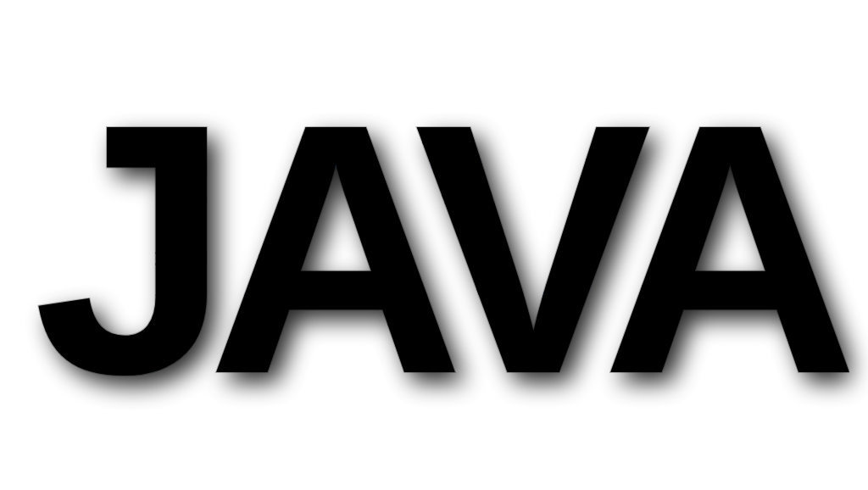 The height and width of the screenshot is (490, 868). What do you see at coordinates (292, 412) in the screenshot?
I see `code-token: s fullN` at bounding box center [292, 412].